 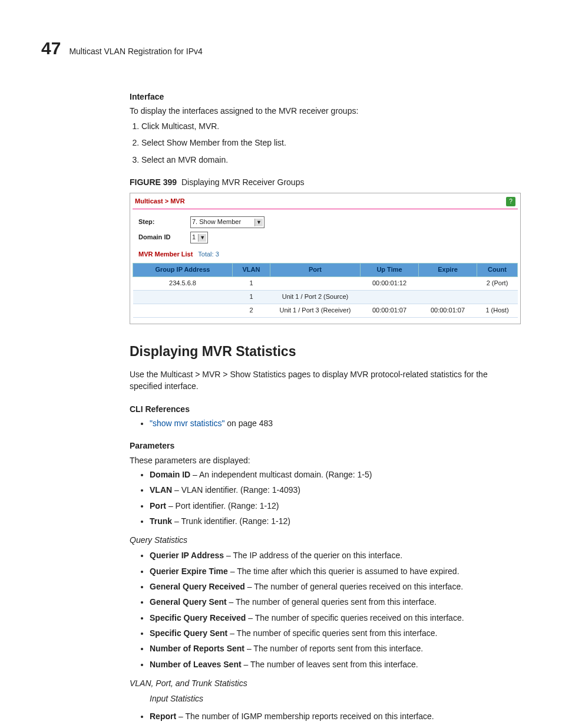 I want to click on mvr-screenshot: Multicast > MVR ? Step: 7. Show Member ▼…, so click(x=325, y=258).